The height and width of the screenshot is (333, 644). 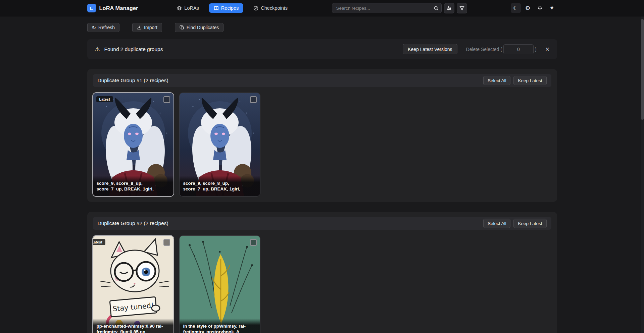 I want to click on recipe-card: Latest score_9, score_8_up, score_7_up, …, so click(x=133, y=145).